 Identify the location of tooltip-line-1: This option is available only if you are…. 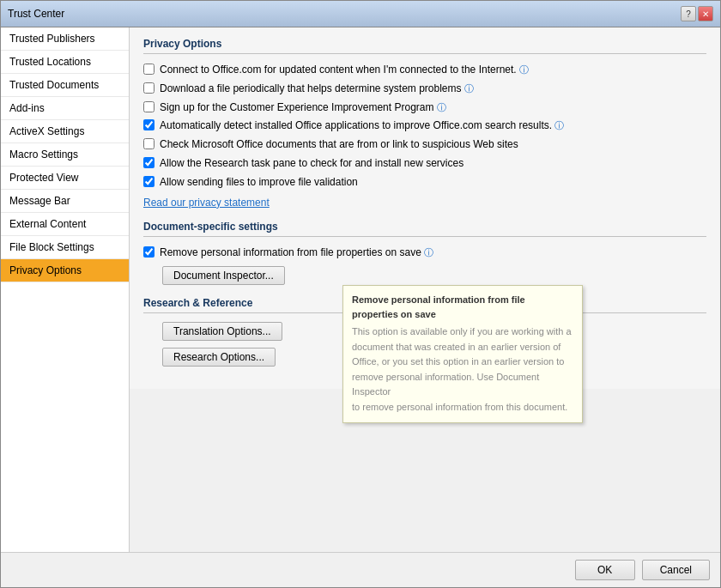
(463, 370).